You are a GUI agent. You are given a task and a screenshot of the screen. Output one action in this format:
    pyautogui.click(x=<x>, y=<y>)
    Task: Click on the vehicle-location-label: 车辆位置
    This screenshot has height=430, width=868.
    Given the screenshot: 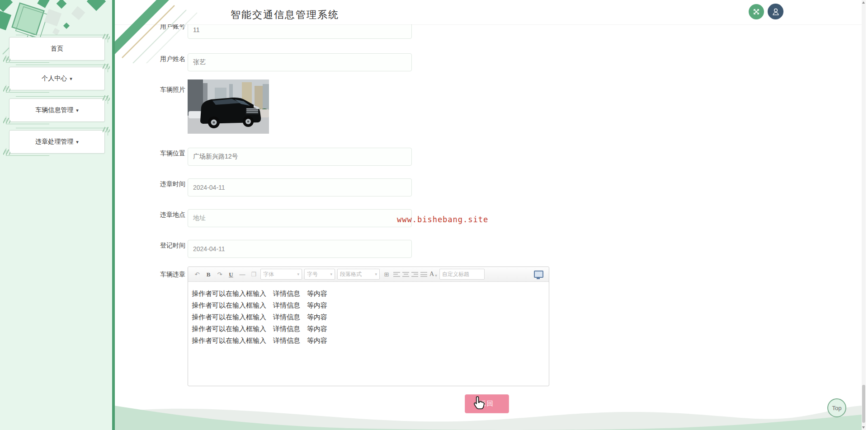 What is the action you would take?
    pyautogui.click(x=150, y=154)
    